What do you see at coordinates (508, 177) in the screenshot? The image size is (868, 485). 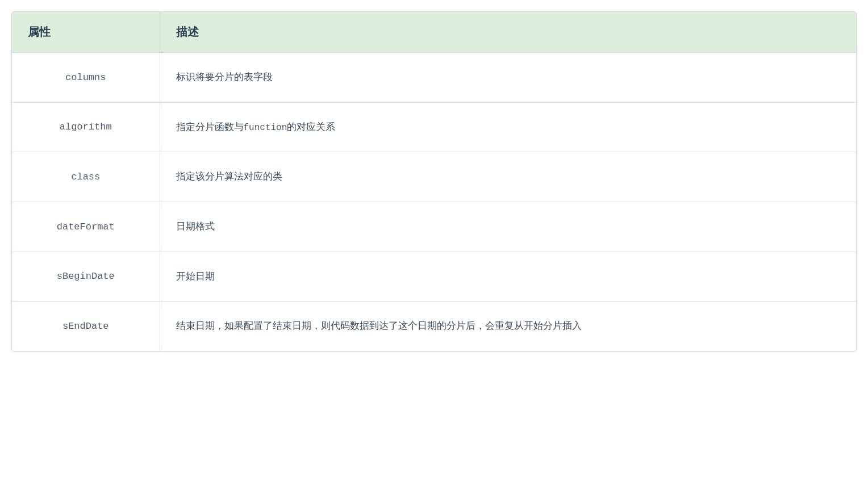 I see `property-description: 指定该分片算法对应的类` at bounding box center [508, 177].